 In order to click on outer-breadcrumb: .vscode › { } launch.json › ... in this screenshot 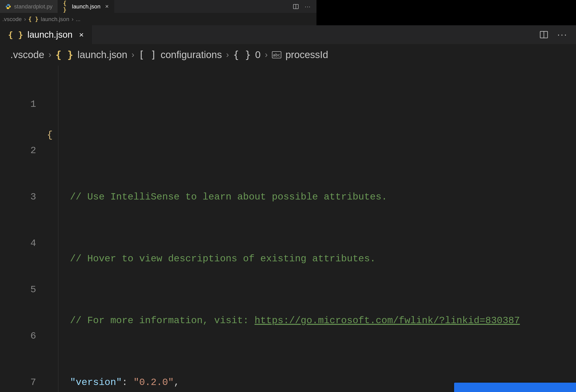, I will do `click(158, 19)`.